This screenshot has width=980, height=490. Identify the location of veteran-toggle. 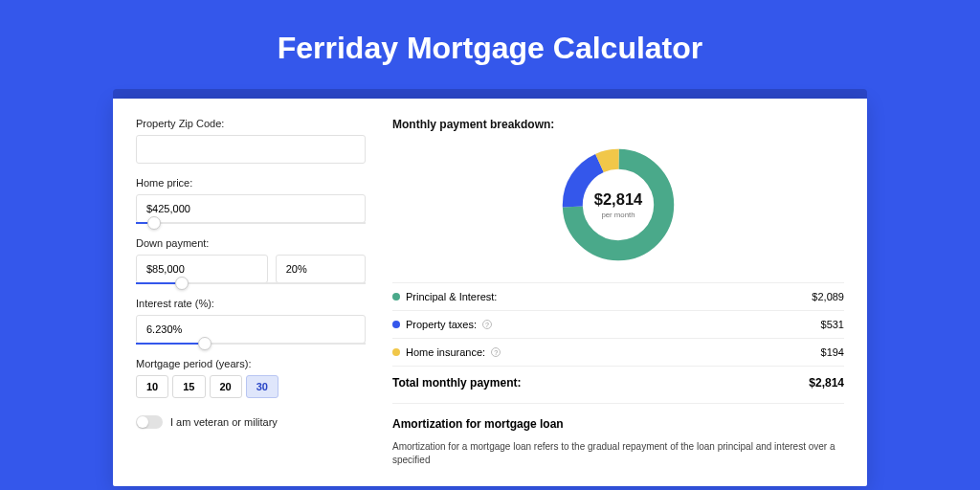
(149, 422).